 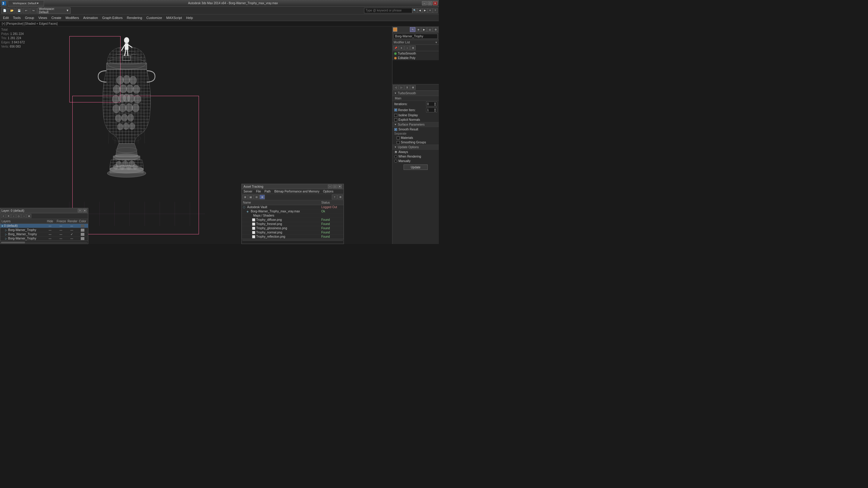 I want to click on manually-radio, so click(x=396, y=161).